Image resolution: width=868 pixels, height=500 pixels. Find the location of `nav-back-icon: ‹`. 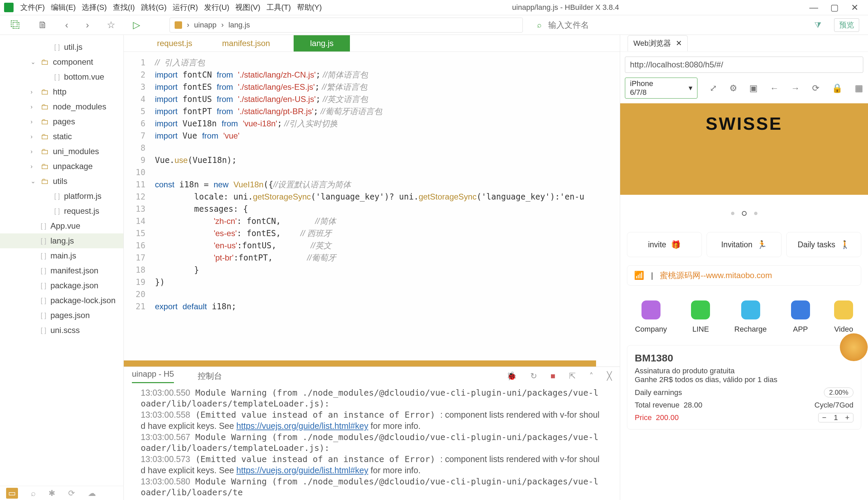

nav-back-icon: ‹ is located at coordinates (67, 25).